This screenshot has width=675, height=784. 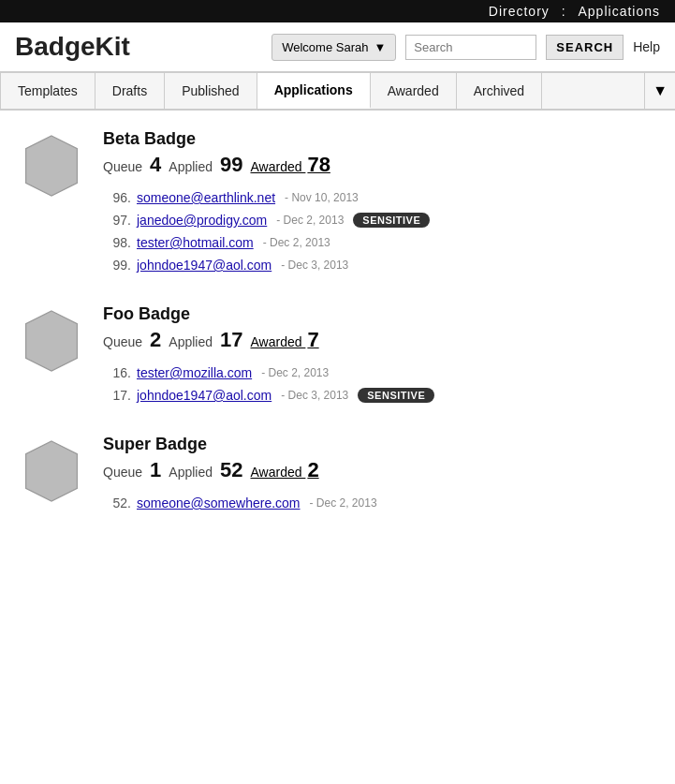 What do you see at coordinates (337, 91) in the screenshot?
I see `nav-tabs: Templates Drafts Published Applications …` at bounding box center [337, 91].